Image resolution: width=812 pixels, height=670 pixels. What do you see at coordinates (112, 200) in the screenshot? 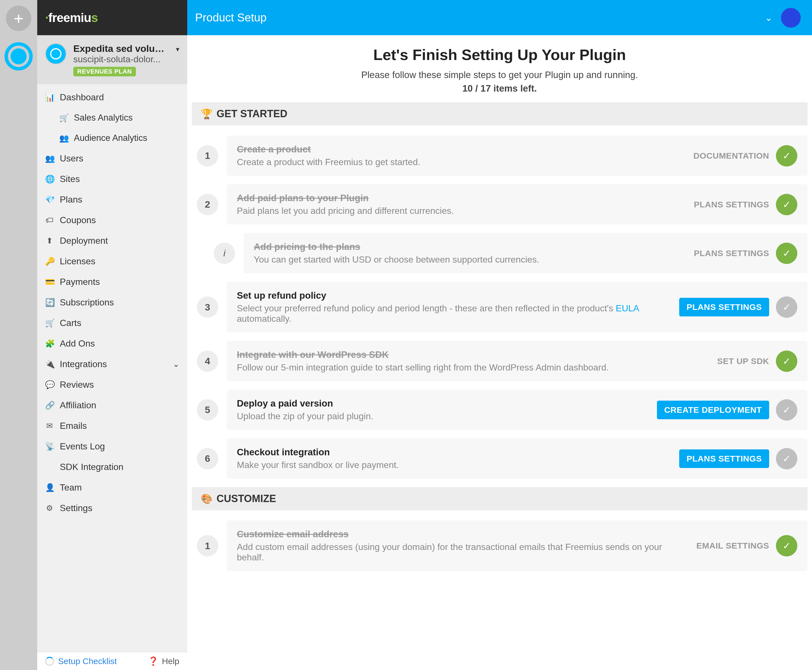
I see `nav-plans: 💎Plans` at bounding box center [112, 200].